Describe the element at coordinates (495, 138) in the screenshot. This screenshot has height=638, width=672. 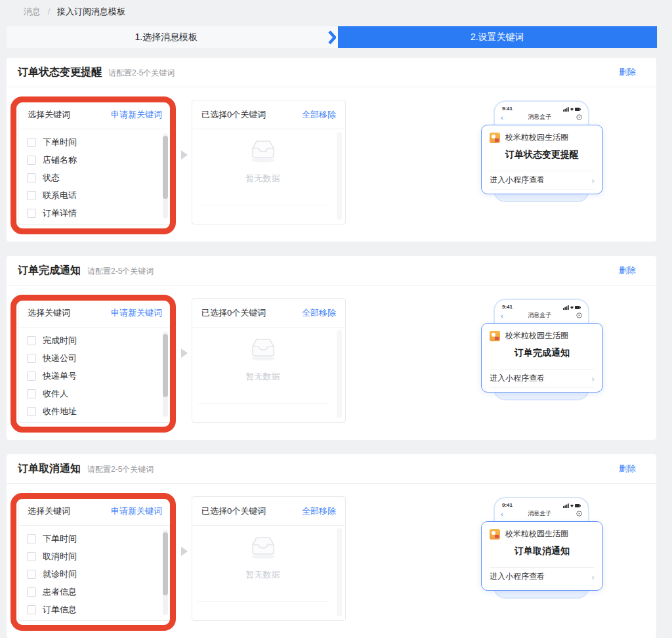
I see `app-avatar-icon` at that location.